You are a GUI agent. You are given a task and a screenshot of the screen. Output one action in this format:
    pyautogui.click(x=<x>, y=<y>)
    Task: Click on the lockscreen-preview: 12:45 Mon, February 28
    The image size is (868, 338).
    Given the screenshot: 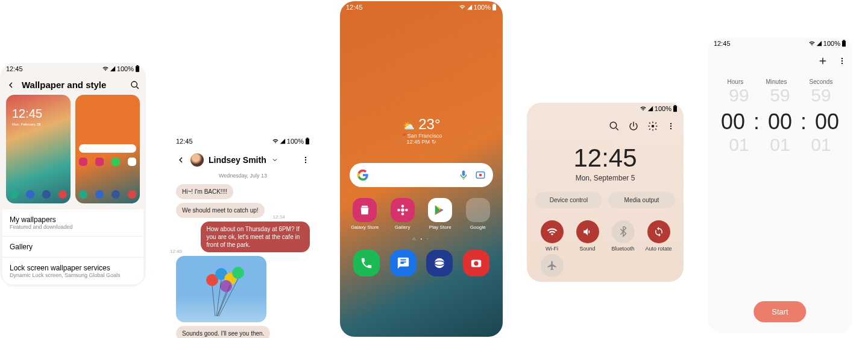 What is the action you would take?
    pyautogui.click(x=39, y=149)
    